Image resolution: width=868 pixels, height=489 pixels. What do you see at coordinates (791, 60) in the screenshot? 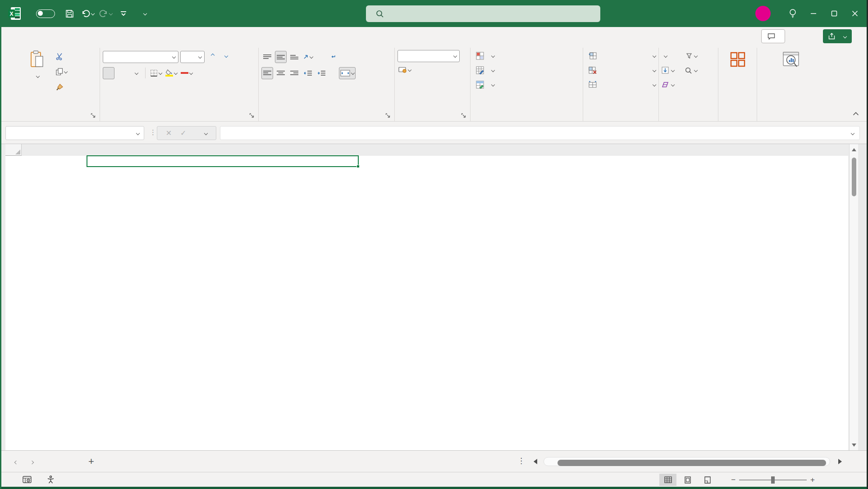
I see `data-analysis-icon` at bounding box center [791, 60].